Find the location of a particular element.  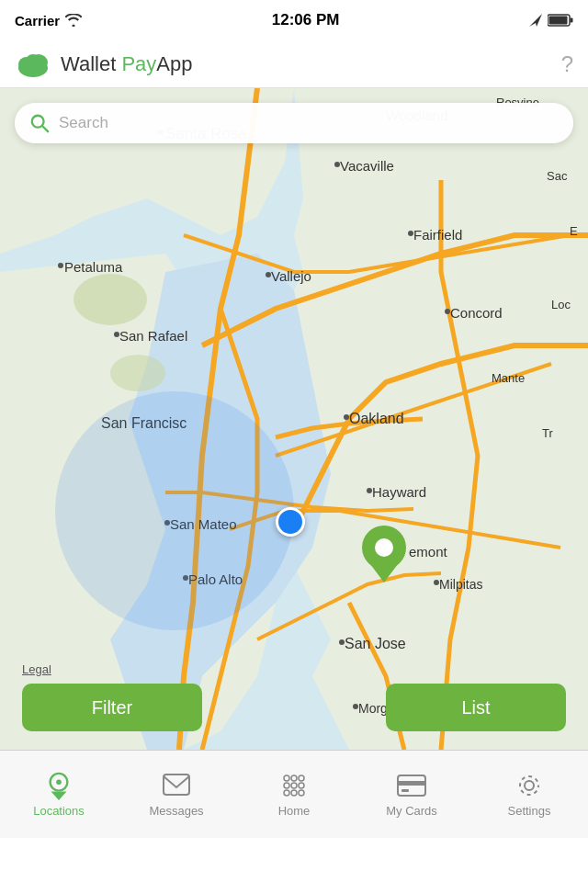

svg-text: Concord is located at coordinates (476, 312).